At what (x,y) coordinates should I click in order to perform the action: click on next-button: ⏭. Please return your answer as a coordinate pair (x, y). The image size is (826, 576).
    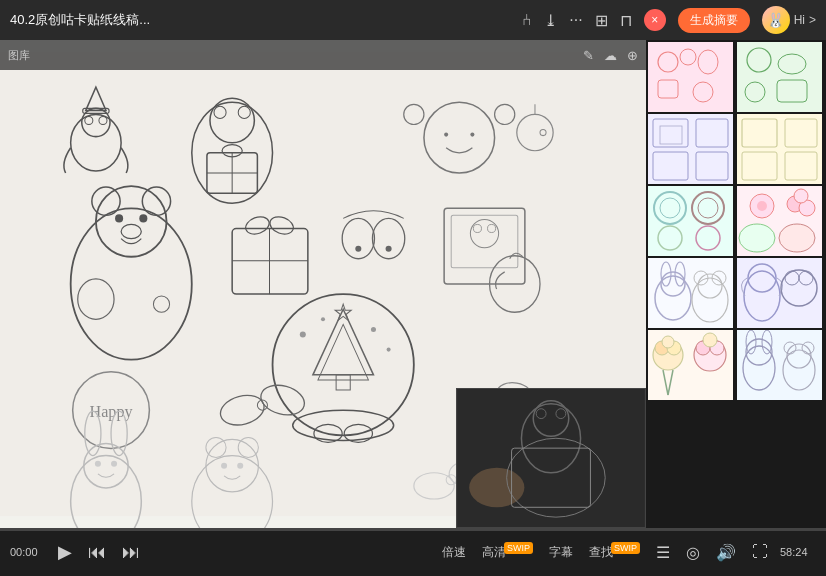
    Looking at the image, I should click on (131, 552).